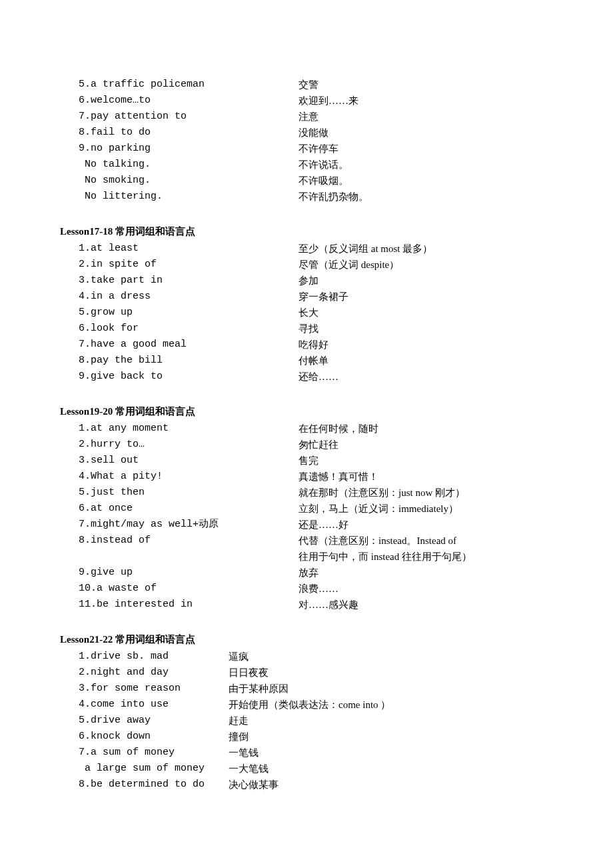  What do you see at coordinates (426, 117) in the screenshot?
I see `chinese-definition: 注意` at bounding box center [426, 117].